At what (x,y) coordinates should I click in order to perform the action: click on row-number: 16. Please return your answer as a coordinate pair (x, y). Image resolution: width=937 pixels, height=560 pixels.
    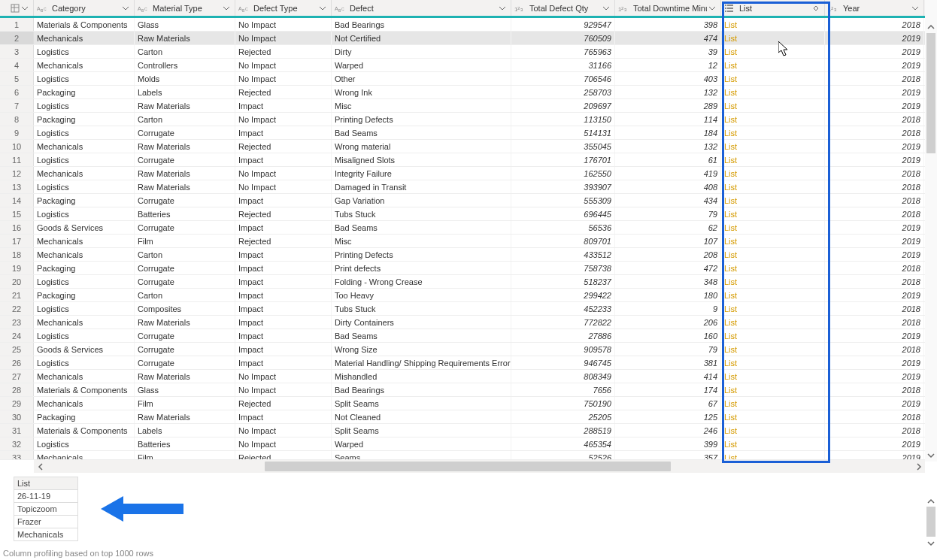
    Looking at the image, I should click on (17, 227).